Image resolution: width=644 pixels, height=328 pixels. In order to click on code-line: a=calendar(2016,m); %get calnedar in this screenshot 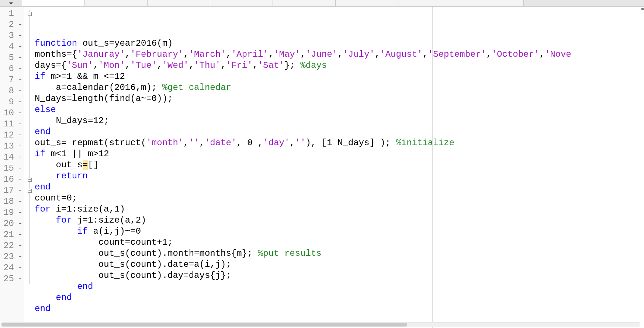, I will do `click(339, 88)`.